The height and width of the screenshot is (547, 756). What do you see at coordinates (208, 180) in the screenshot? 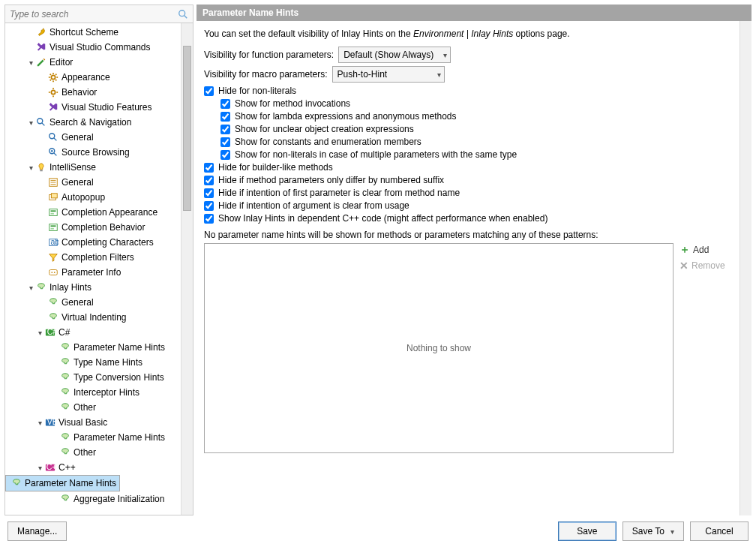
I see `cb-num-suffix` at bounding box center [208, 180].